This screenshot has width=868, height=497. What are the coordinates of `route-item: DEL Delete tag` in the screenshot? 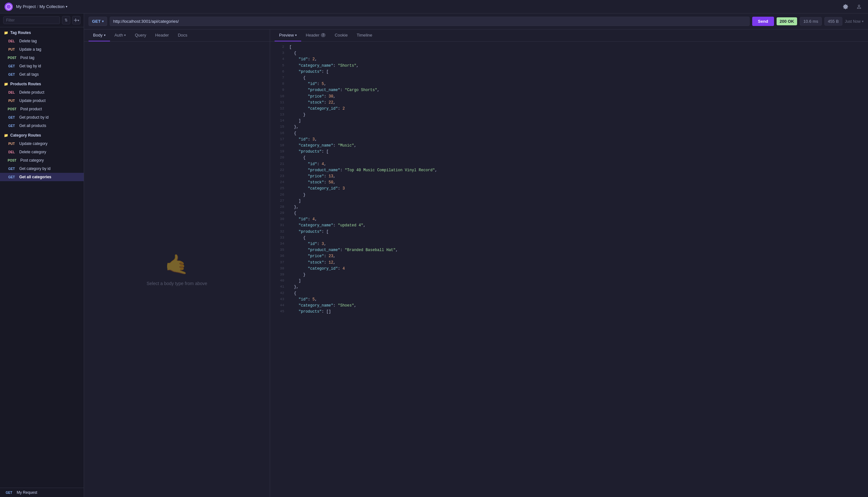 It's located at (42, 41).